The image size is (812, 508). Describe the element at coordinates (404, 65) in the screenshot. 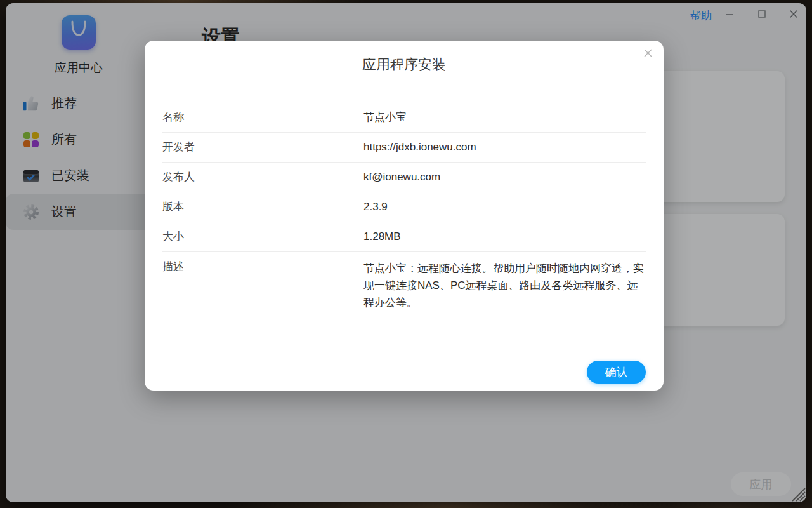

I see `dialog-title: 应用程序安装` at that location.